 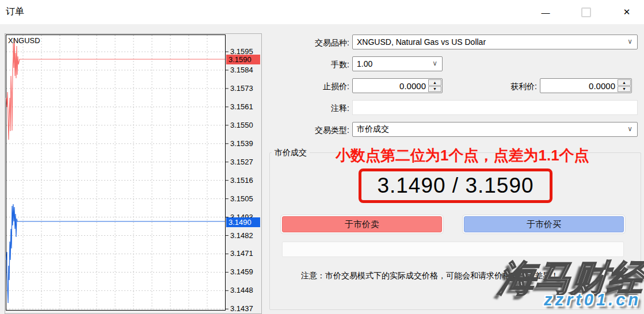 What do you see at coordinates (421, 42) in the screenshot?
I see `symbol-select-value: XNGUSD, Natural Gas vs US Dollar` at bounding box center [421, 42].